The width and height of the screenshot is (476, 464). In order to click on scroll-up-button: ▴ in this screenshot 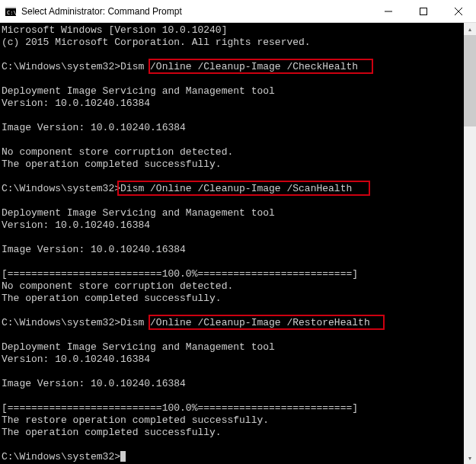, I will do `click(470, 29)`.